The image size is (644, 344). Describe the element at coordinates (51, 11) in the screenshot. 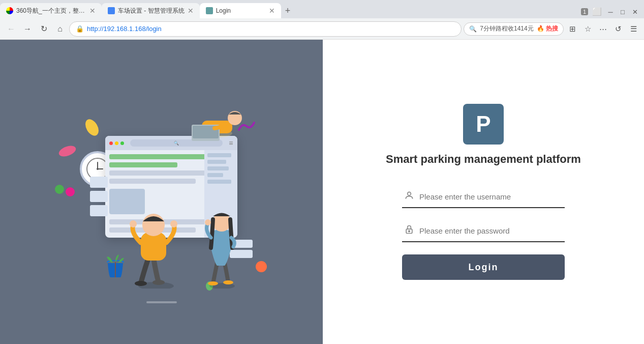

I see `tab-title-360: 360导航_一个主页，整个世界` at that location.